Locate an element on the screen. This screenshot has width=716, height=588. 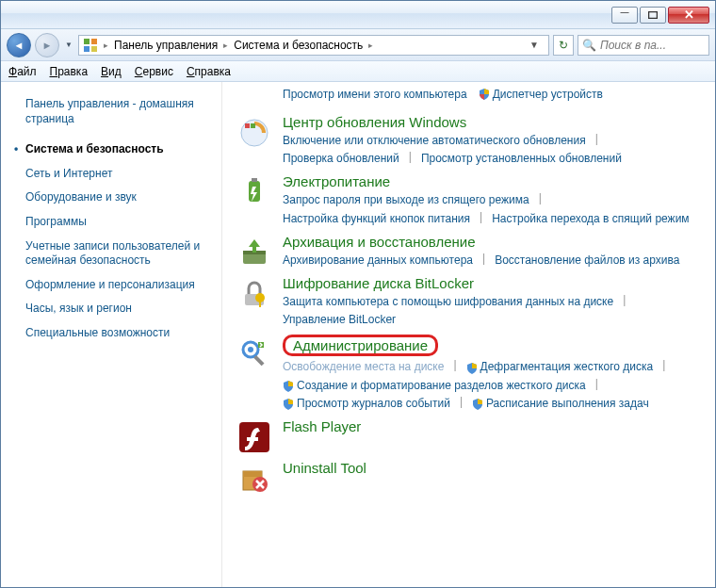
category-windows-update: Центр обновления Windows Включение или о… is located at coordinates (469, 141).